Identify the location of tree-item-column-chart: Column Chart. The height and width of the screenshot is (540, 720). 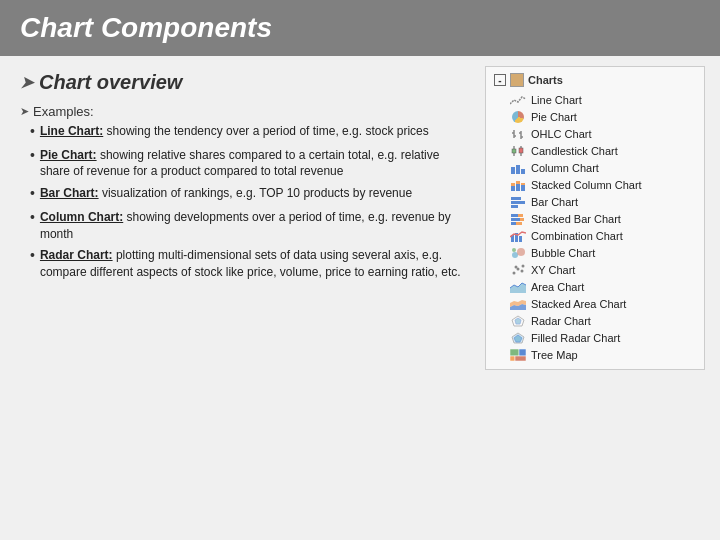
(603, 168).